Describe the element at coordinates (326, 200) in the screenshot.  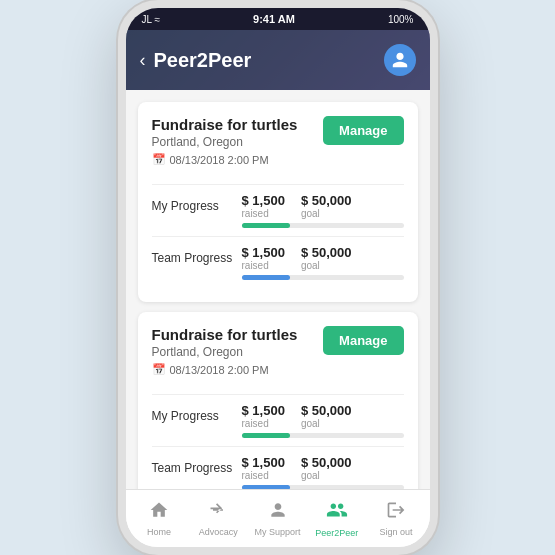
I see `my-goal-1: $ 50,000` at that location.